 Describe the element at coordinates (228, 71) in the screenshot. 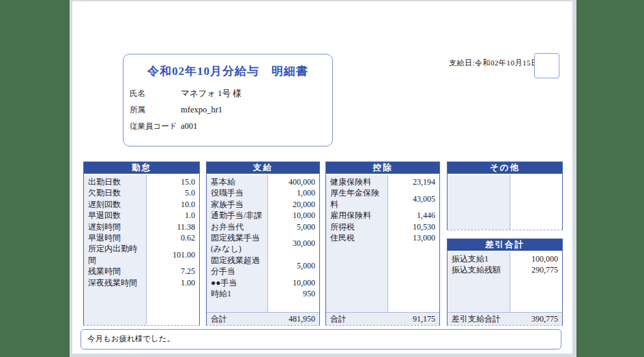

I see `document-title: 令和02年10月分給与 明細書` at that location.